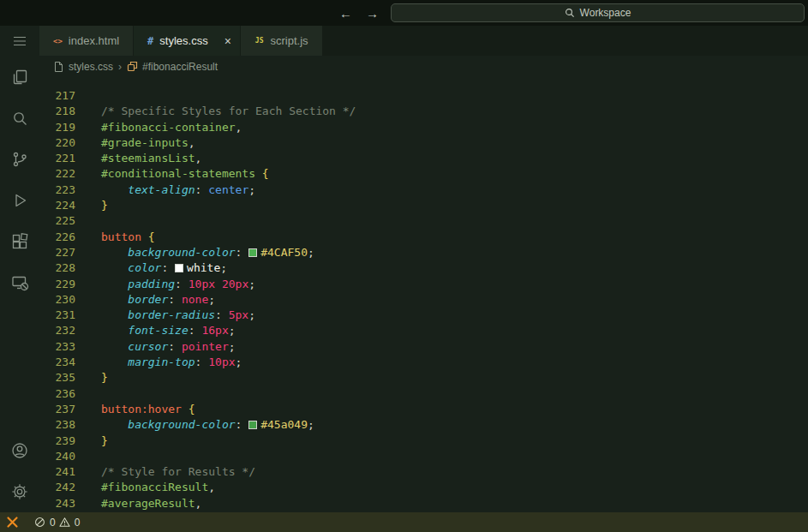 The image size is (808, 532). What do you see at coordinates (20, 41) in the screenshot?
I see `menu-icon` at bounding box center [20, 41].